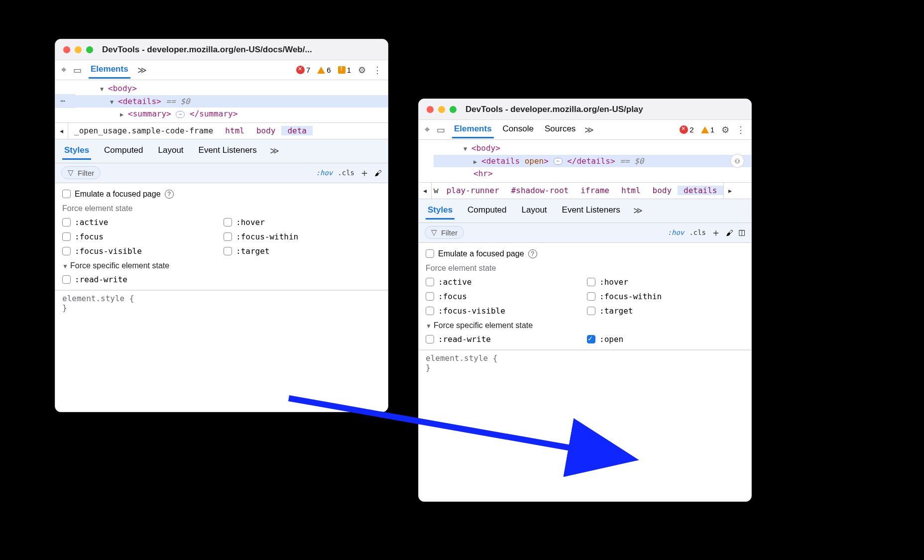 Image resolution: width=924 pixels, height=560 pixels. I want to click on dom-tree: ▼<body> ▶<details open> ⋯ </details> == …, so click(585, 161).